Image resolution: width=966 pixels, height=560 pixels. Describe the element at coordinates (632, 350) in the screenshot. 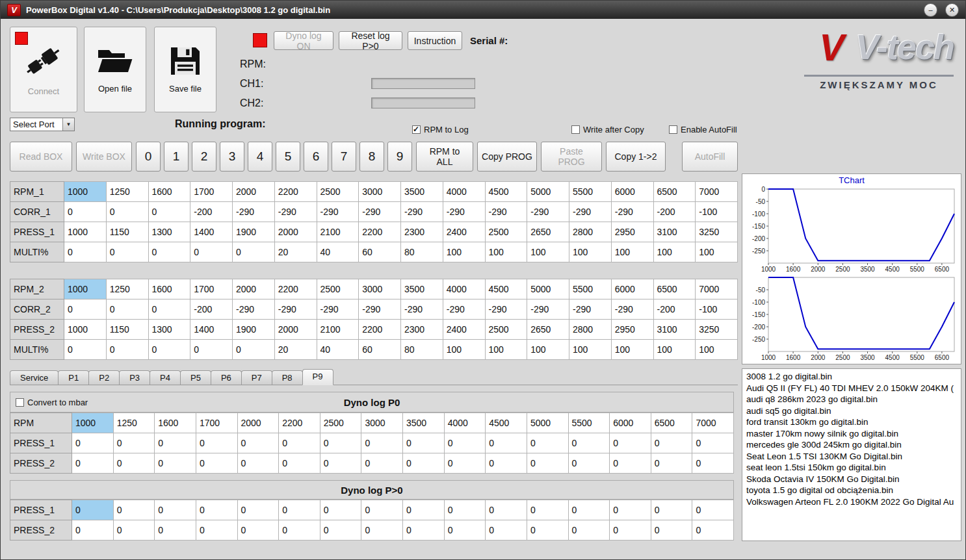

I see `cell-MULTI%-13: 100` at that location.